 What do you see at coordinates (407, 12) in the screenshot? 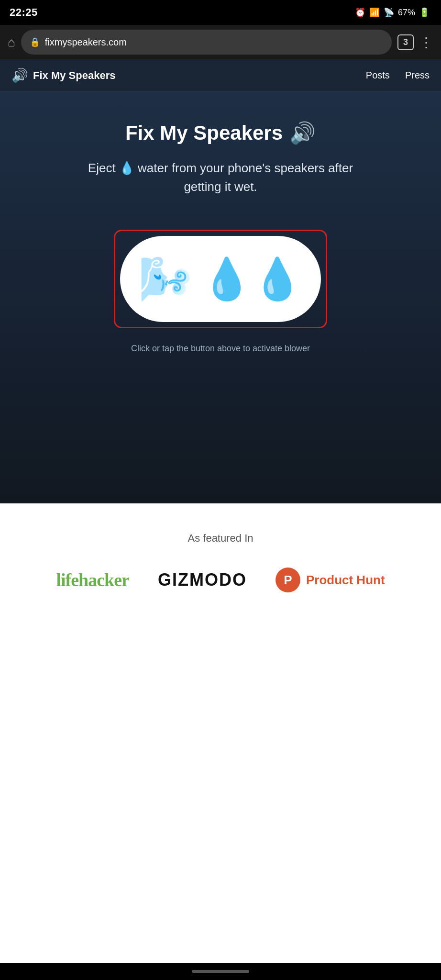
I see `battery-percent: 67%` at bounding box center [407, 12].